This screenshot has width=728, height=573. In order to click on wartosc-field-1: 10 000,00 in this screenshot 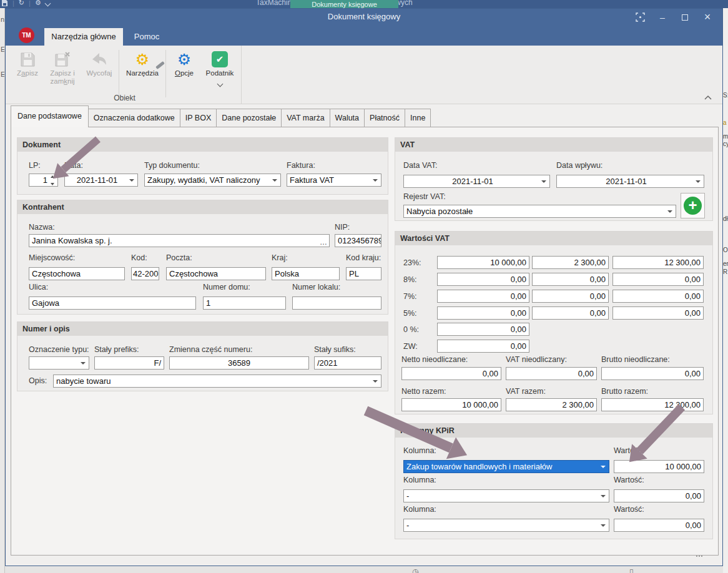, I will do `click(659, 467)`.